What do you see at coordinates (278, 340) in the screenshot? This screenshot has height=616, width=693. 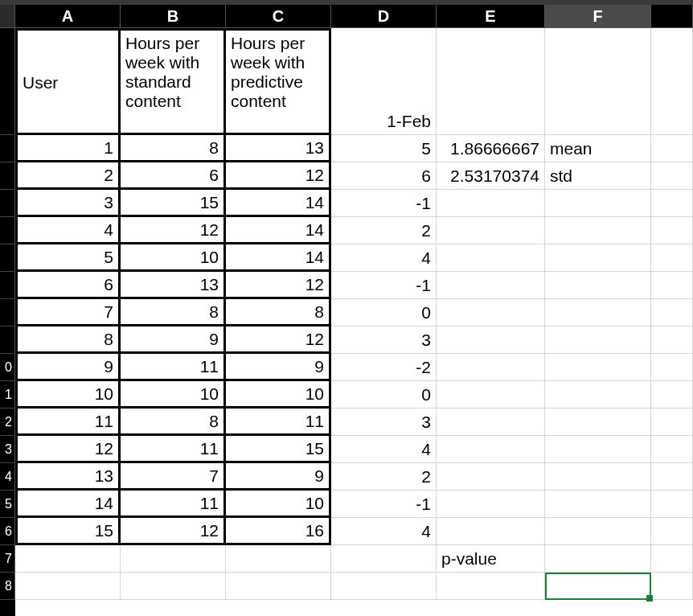 I see `cell-C9: 12` at bounding box center [278, 340].